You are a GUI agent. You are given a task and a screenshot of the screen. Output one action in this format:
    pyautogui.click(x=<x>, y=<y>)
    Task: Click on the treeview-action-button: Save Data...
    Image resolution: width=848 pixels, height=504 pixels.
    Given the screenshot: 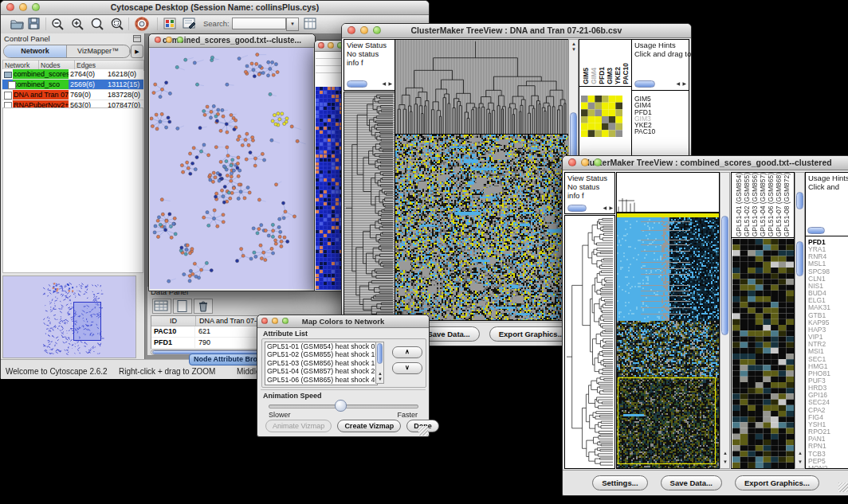 What is the action you would take?
    pyautogui.click(x=692, y=483)
    